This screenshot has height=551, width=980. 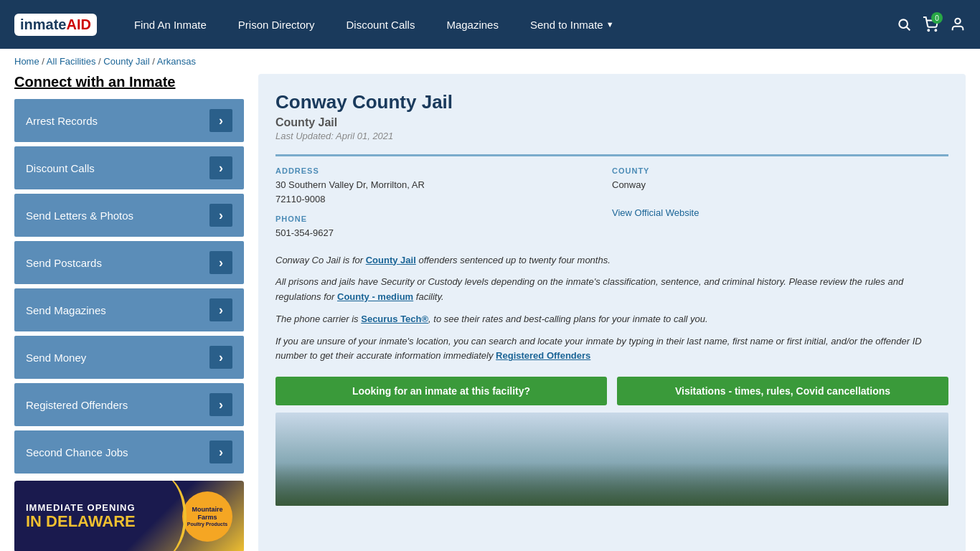 I want to click on nav-prison-directory: Prison Directory, so click(x=277, y=24).